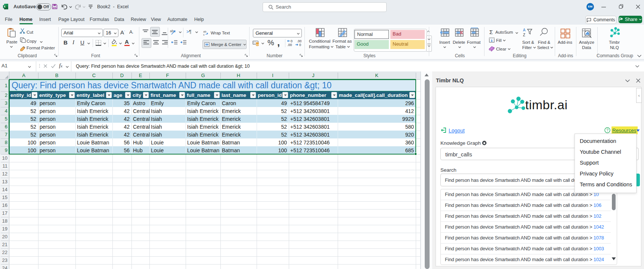  I want to click on svg-text: X, so click(4, 7).